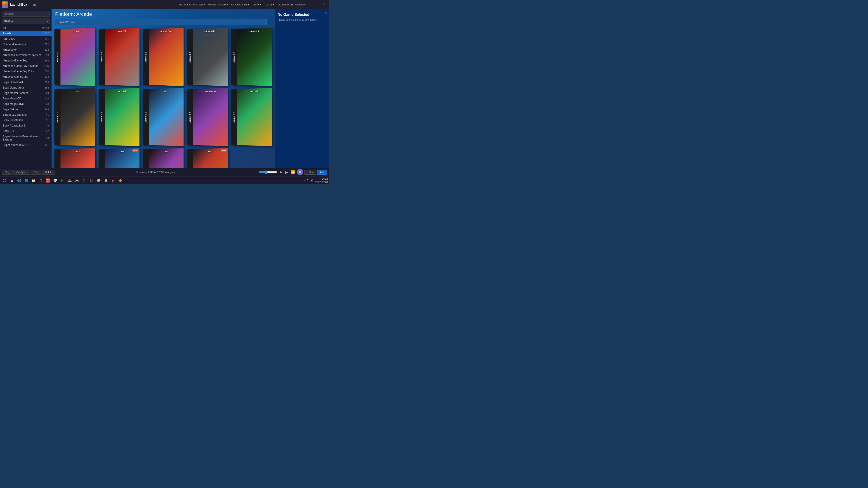 The width and height of the screenshot is (868, 488). What do you see at coordinates (253, 5) in the screenshot?
I see `titlebar-right: RETRO SCORE: 1,244 IMAGE GROUP ▾ ARRANGE…` at bounding box center [253, 5].